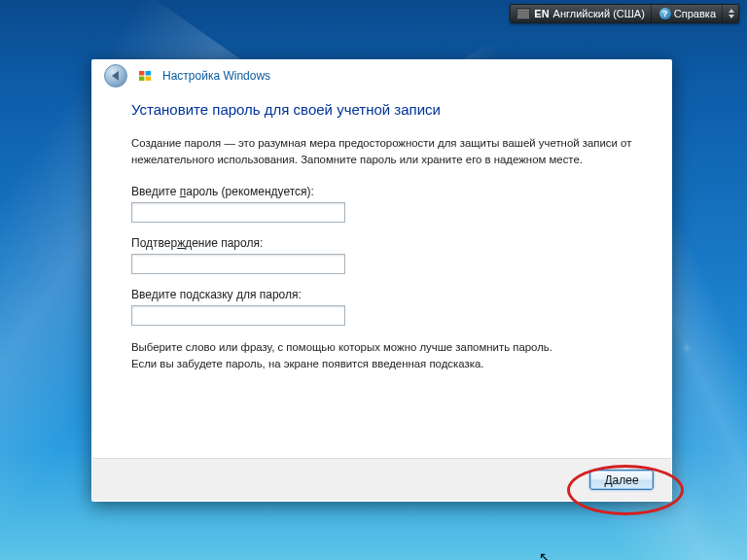 The image size is (747, 560). Describe the element at coordinates (238, 264) in the screenshot. I see `confirm-password-input` at that location.